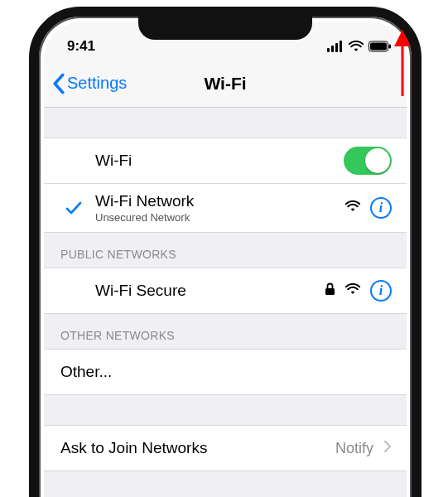 Image resolution: width=448 pixels, height=497 pixels. I want to click on wifi-icon, so click(356, 46).